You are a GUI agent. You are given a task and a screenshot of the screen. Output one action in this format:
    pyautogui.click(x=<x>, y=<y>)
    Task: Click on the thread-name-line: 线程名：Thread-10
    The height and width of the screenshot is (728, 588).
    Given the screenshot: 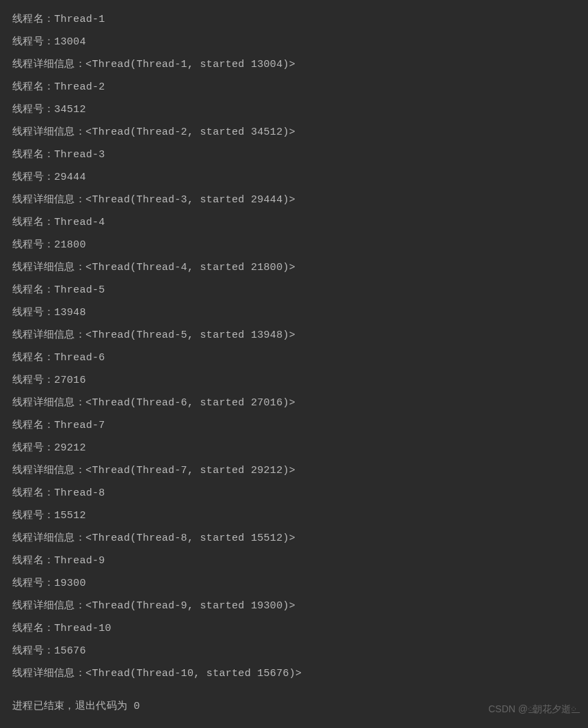 What is the action you would take?
    pyautogui.click(x=294, y=629)
    